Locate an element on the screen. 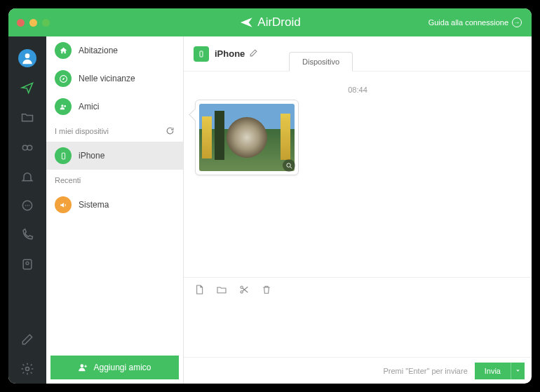 Image resolution: width=540 pixels, height=392 pixels. nav-edit is located at coordinates (27, 339).